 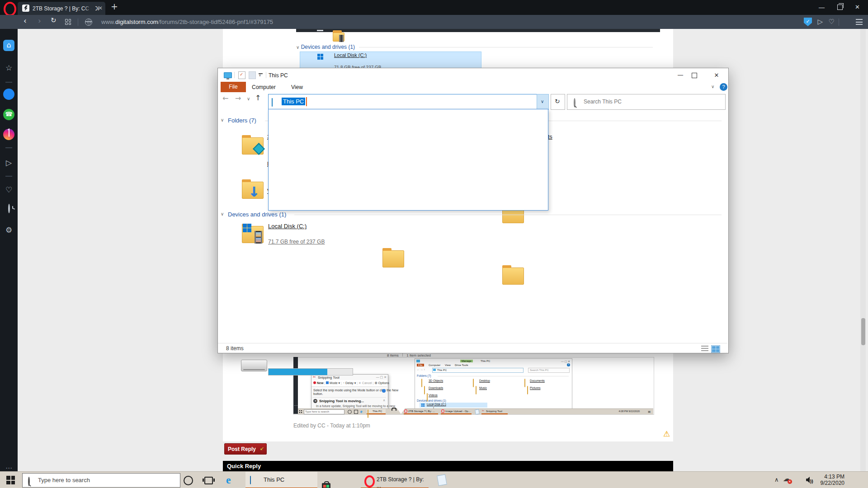 I want to click on address-dropdown-button: ∨, so click(x=542, y=102).